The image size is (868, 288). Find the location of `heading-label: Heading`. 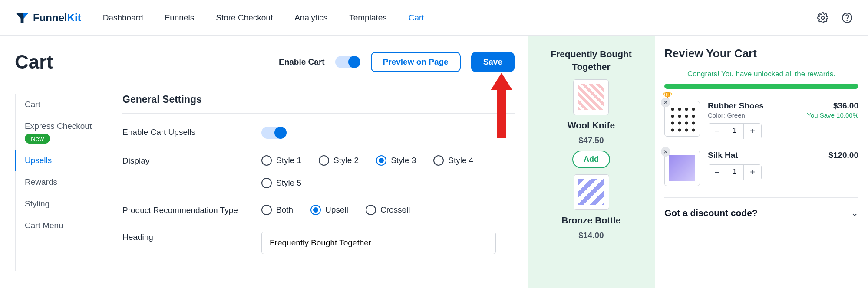

heading-label: Heading is located at coordinates (192, 237).